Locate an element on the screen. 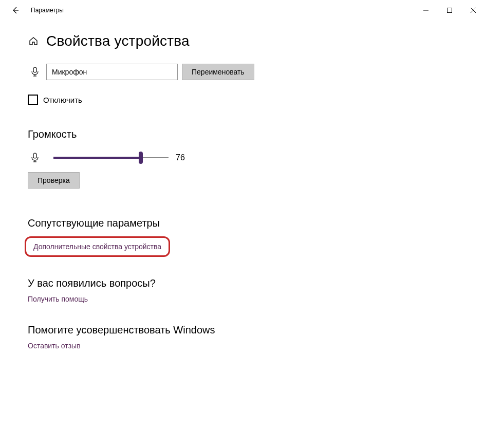 This screenshot has width=485, height=448. volume-section-heading: Громкость is located at coordinates (246, 135).